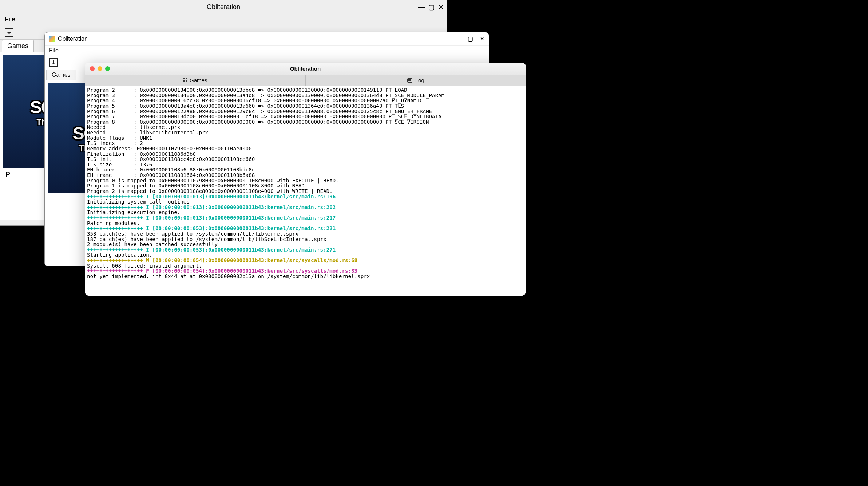  Describe the element at coordinates (410, 80) in the screenshot. I see `log-icon` at that location.